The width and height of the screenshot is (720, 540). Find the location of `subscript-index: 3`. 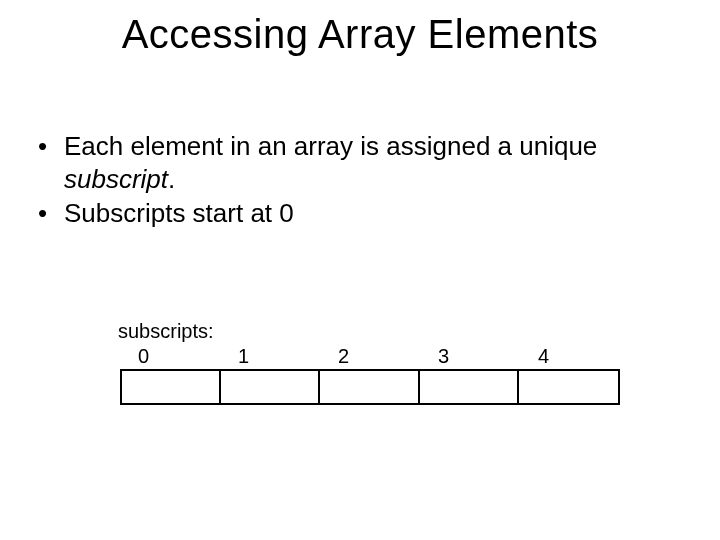

subscript-index: 3 is located at coordinates (470, 357).